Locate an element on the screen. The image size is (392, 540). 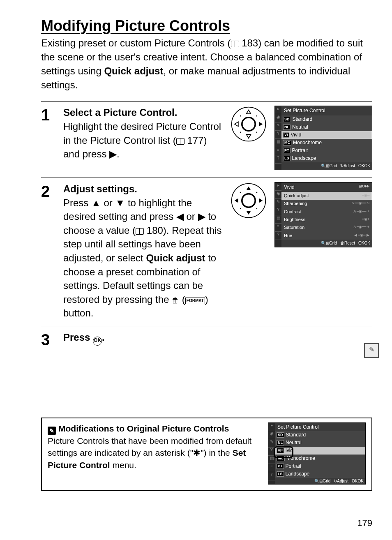
note-icon: ✎ is located at coordinates (52, 431).